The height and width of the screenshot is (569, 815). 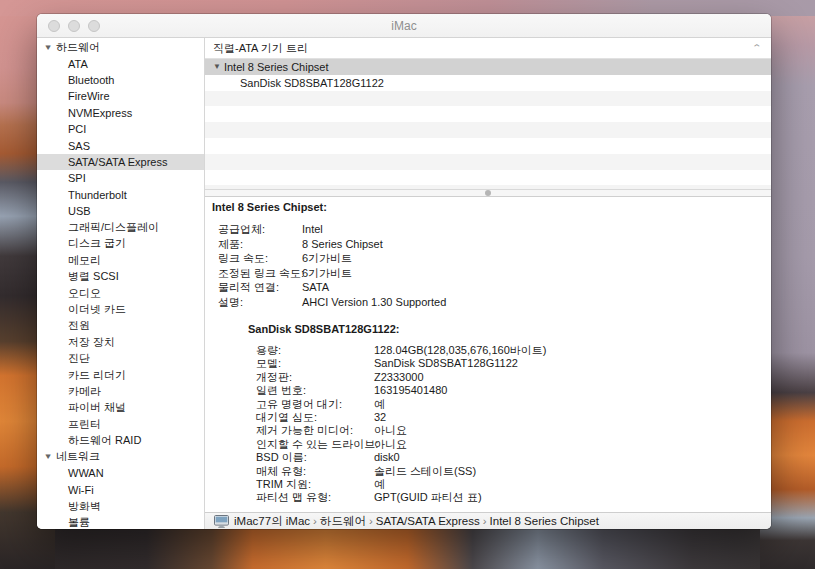 What do you see at coordinates (54, 26) in the screenshot?
I see `close-button` at bounding box center [54, 26].